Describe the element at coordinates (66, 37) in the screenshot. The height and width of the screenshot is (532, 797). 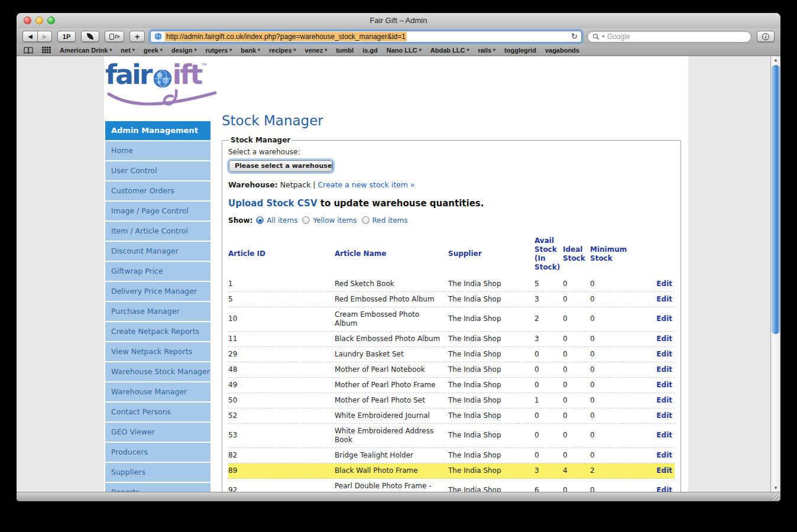
I see `one-password-button: 1P` at that location.